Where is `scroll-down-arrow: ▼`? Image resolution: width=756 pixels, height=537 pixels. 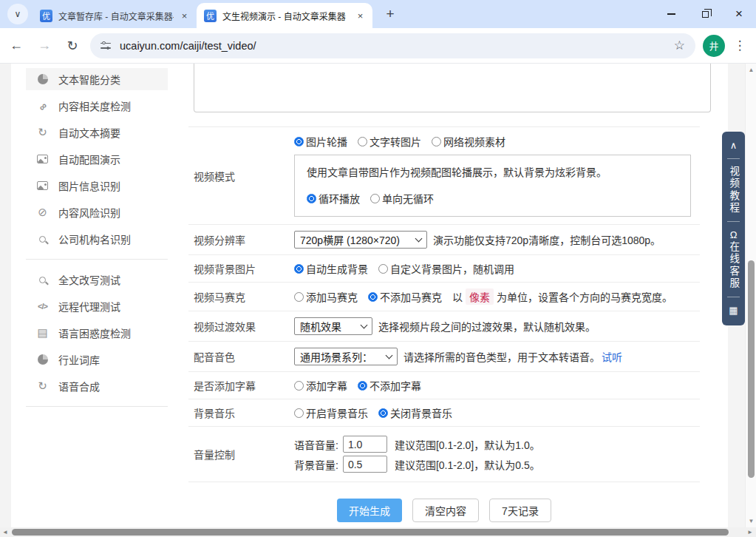 scroll-down-arrow: ▼ is located at coordinates (751, 521).